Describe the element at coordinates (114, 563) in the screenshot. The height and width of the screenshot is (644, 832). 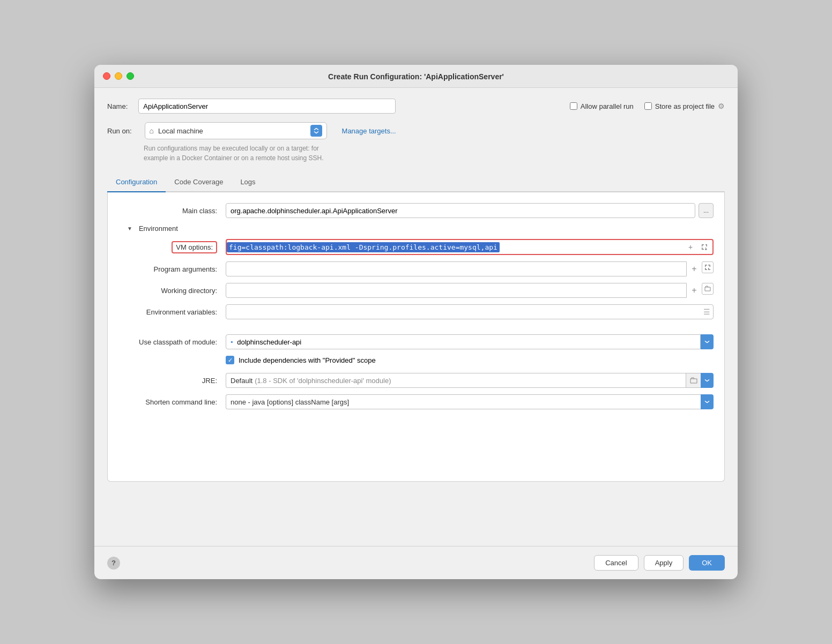
I see `help-button: ?` at that location.